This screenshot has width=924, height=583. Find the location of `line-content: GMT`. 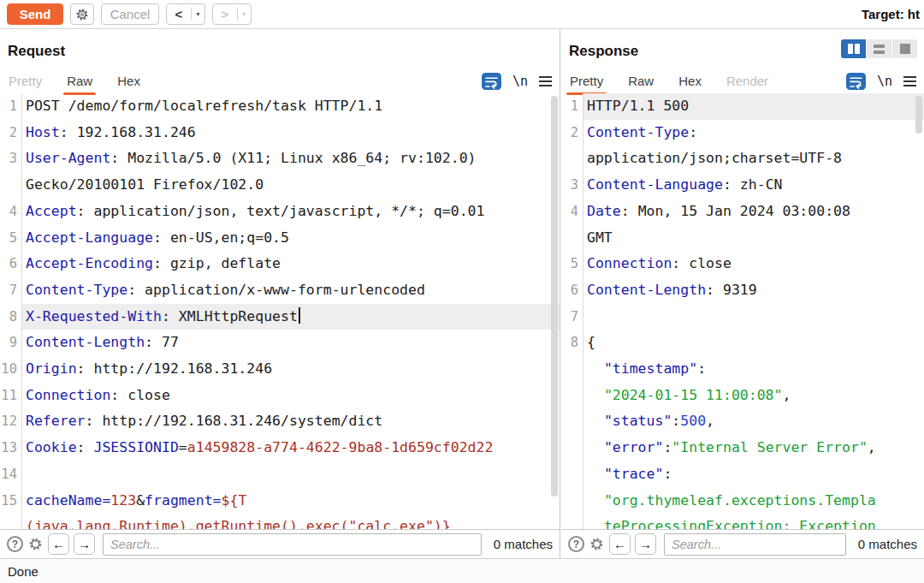

line-content: GMT is located at coordinates (754, 238).